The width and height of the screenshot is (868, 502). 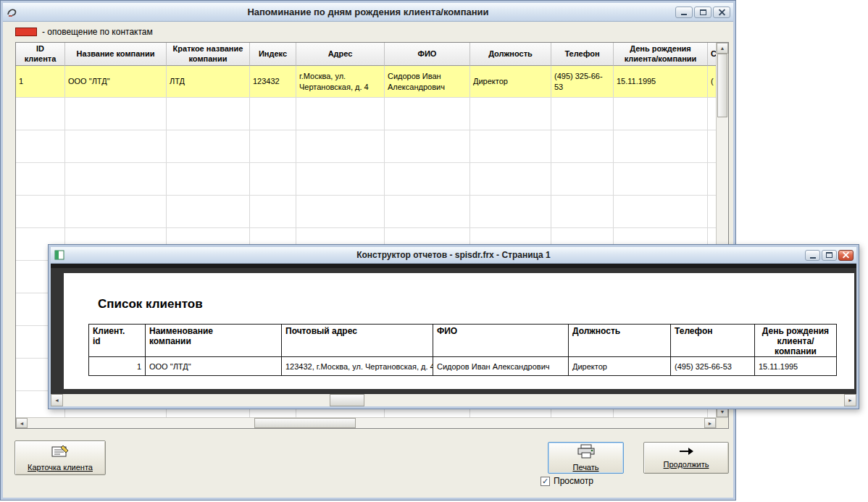 I want to click on report-scroll-track, so click(x=454, y=400).